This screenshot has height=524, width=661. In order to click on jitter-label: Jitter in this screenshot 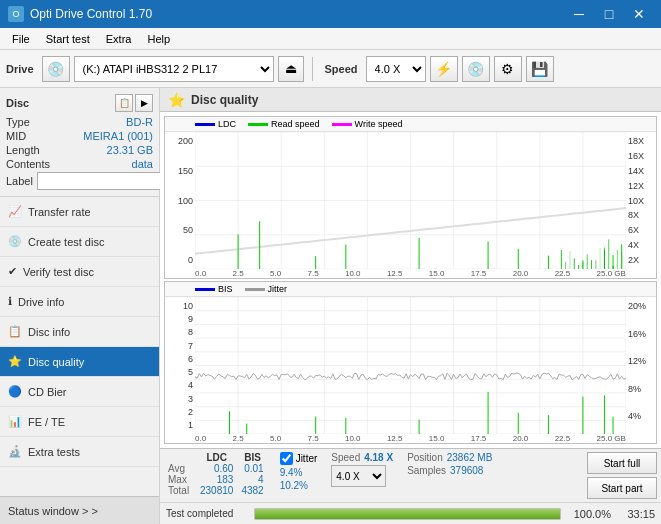, I will do `click(307, 458)`.